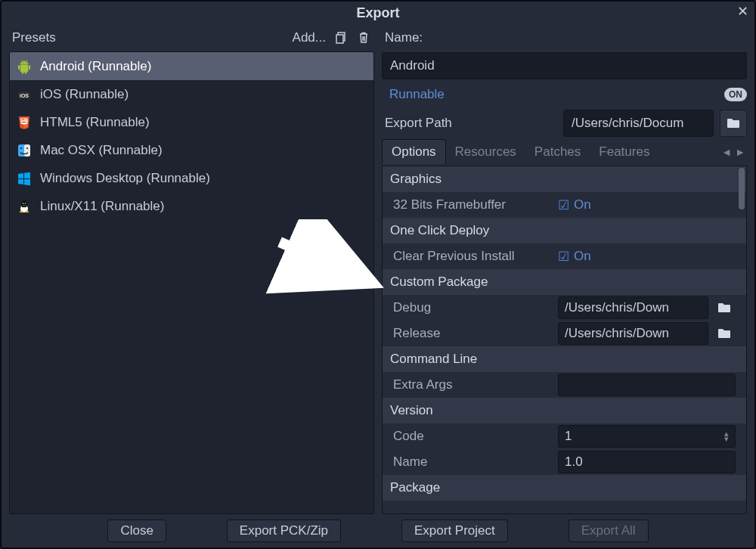 This screenshot has width=756, height=549. Describe the element at coordinates (34, 38) in the screenshot. I see `presets-label: Presets` at that location.